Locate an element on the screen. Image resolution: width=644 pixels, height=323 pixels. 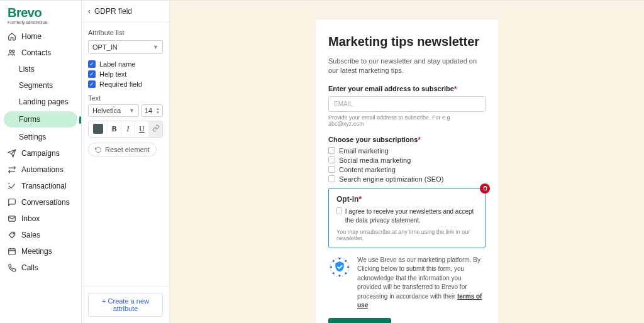
meetings-icon is located at coordinates (12, 251).